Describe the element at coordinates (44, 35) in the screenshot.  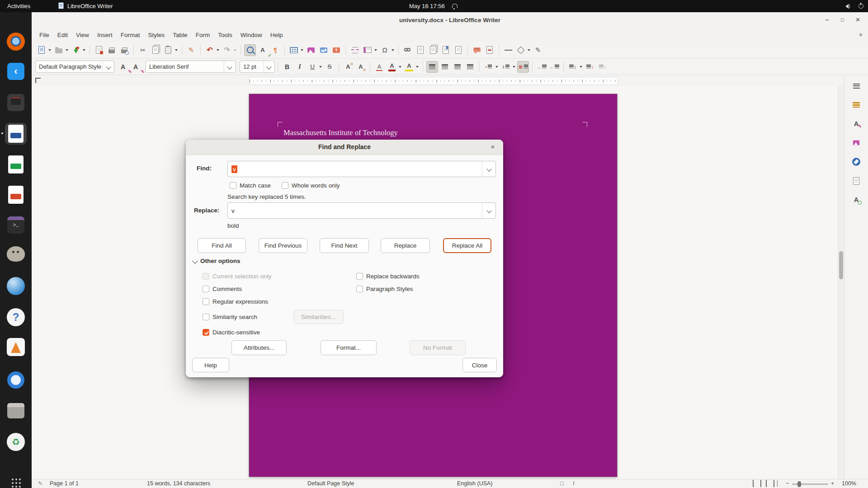
I see `menu-file: File` at that location.